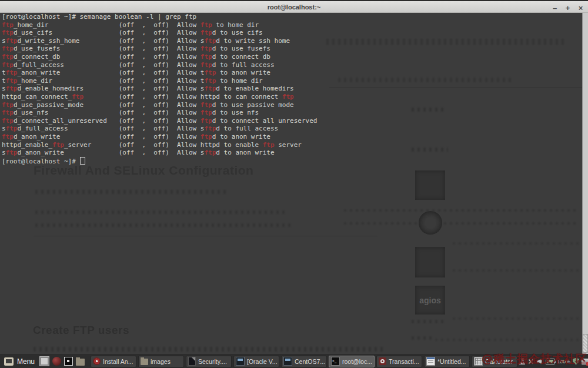 This screenshot has height=368, width=588. What do you see at coordinates (192, 361) in the screenshot?
I see `document-icon` at bounding box center [192, 361].